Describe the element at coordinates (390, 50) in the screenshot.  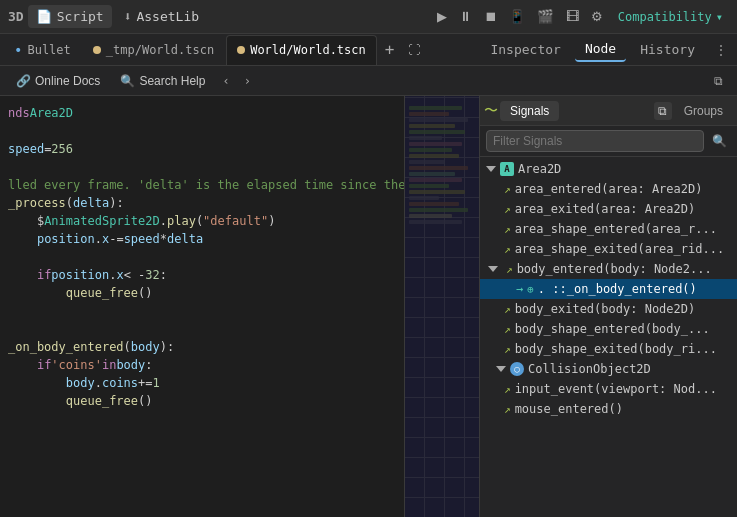
I see `add-tab-button: +` at that location.